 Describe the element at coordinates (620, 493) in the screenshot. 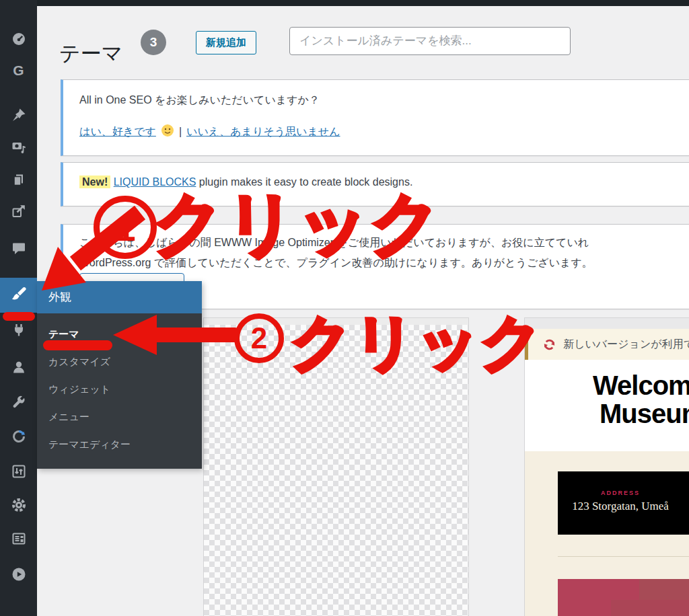

I see `address-label: ADDRESS` at that location.